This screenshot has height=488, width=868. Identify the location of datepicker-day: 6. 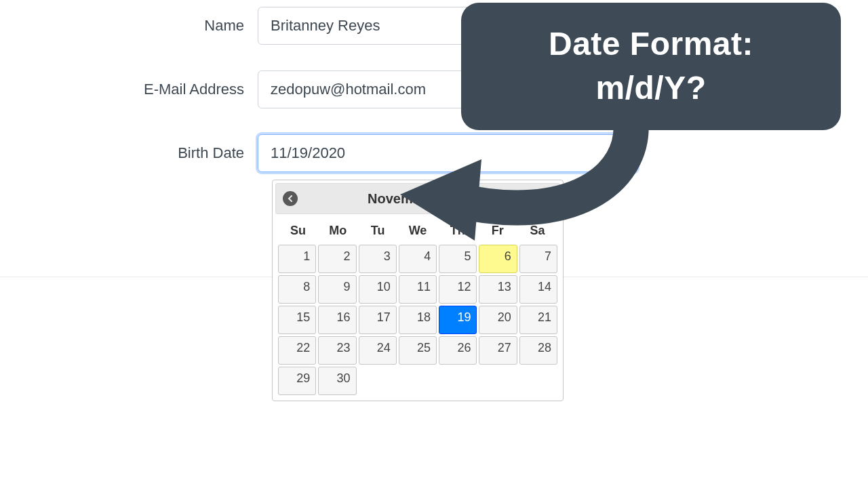
(498, 259).